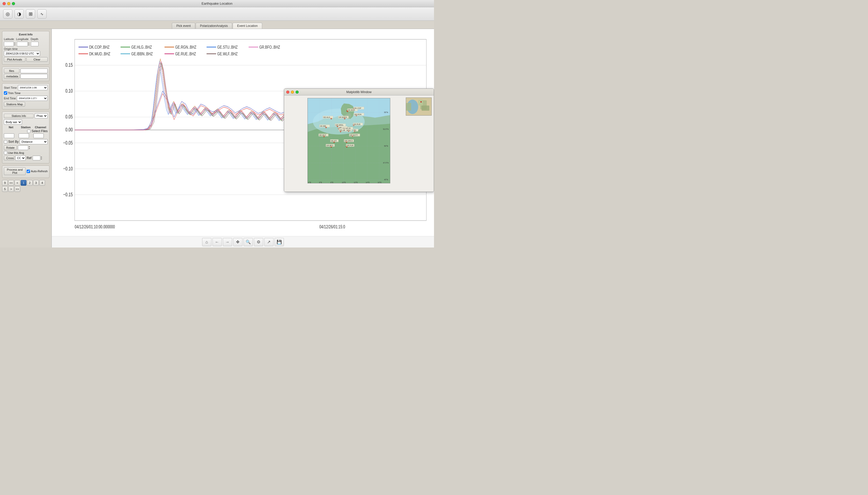 The width and height of the screenshot is (868, 495). I want to click on longitude-spinner: 95,90 ▲ ▼, so click(23, 44).